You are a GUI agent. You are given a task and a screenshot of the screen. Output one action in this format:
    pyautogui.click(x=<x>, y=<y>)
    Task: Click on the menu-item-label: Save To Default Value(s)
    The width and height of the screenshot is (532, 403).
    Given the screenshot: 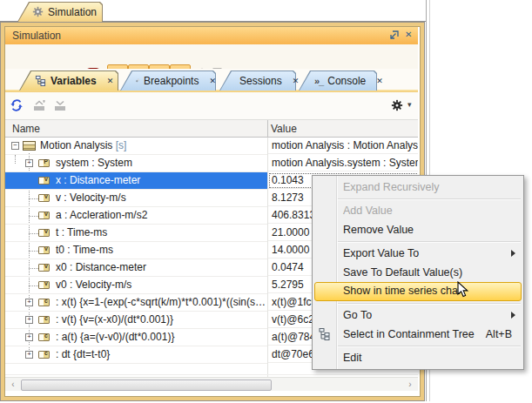 What is the action you would take?
    pyautogui.click(x=402, y=272)
    